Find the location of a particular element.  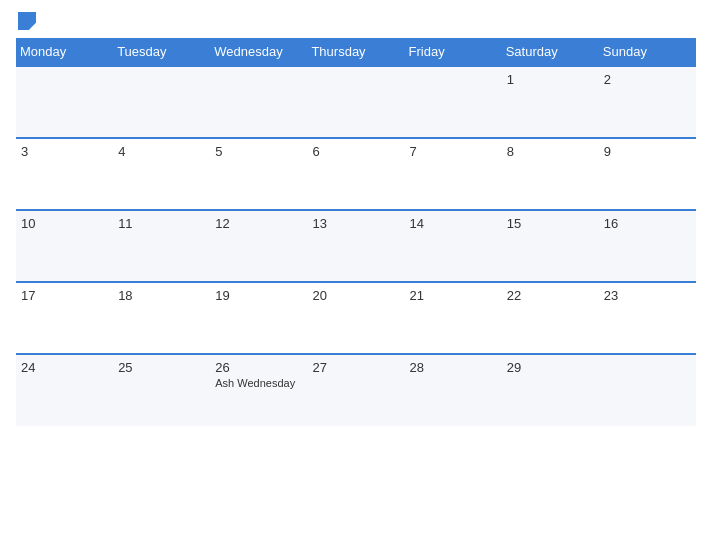

calendar-cell: 7 is located at coordinates (454, 174).